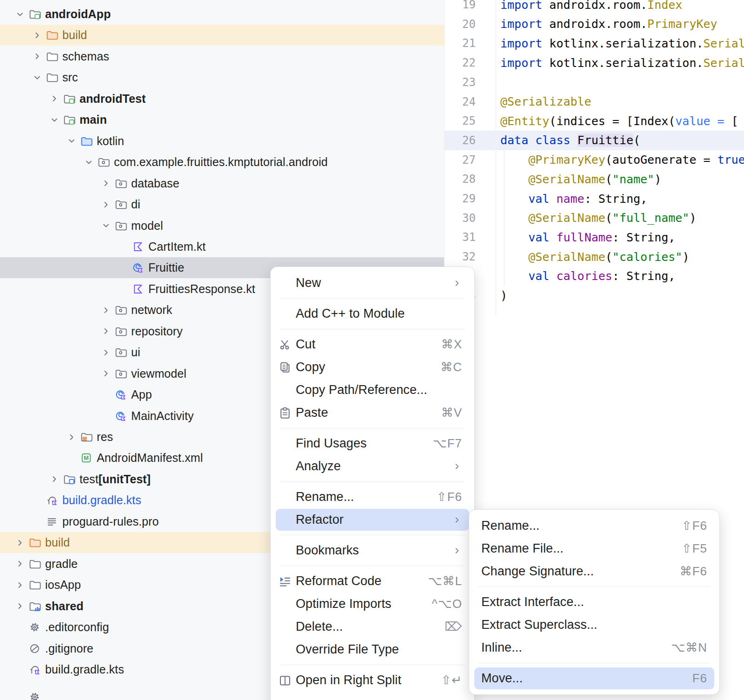 The image size is (744, 700). I want to click on text-file-icon, so click(52, 522).